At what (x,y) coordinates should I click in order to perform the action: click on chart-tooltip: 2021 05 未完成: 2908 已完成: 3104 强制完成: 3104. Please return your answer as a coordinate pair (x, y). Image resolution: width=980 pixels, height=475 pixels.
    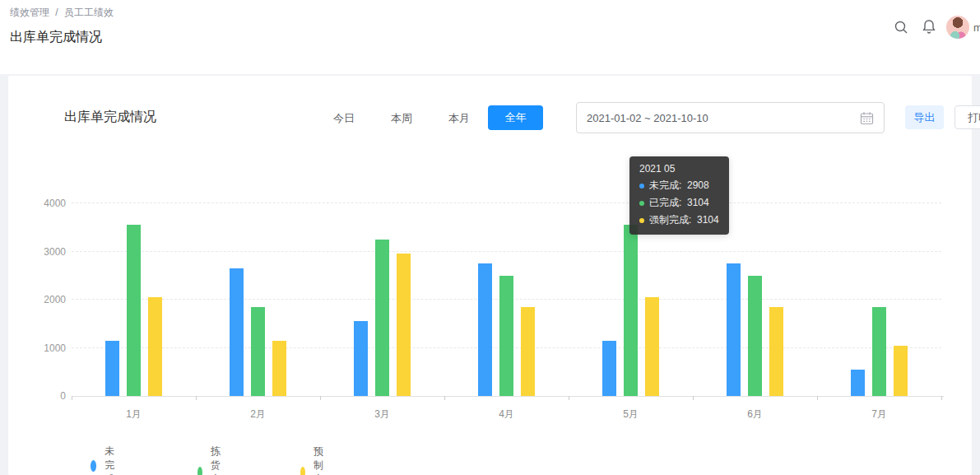
    Looking at the image, I should click on (680, 196).